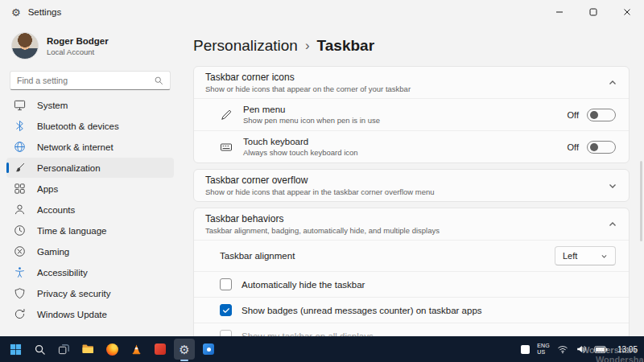 This screenshot has width=644, height=362. Describe the element at coordinates (601, 147) in the screenshot. I see `touch-keyboard-toggle` at that location.